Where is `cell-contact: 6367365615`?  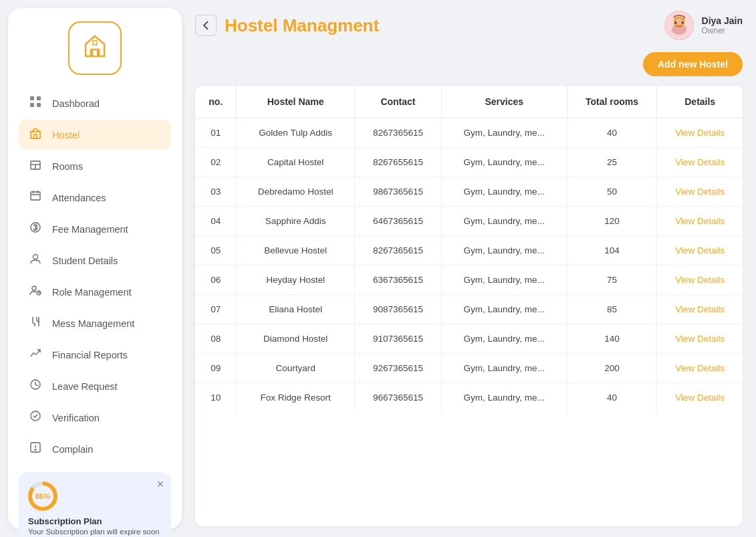 cell-contact: 6367365615 is located at coordinates (398, 280).